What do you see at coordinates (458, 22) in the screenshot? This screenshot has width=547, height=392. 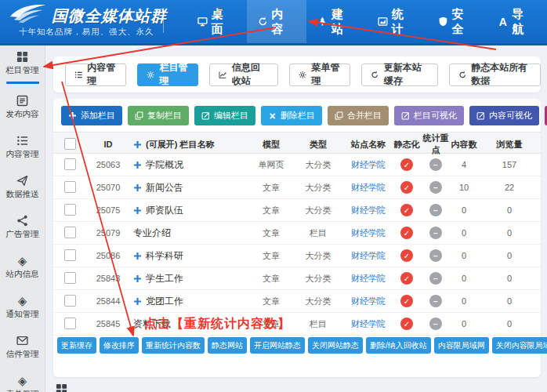 I see `nav-item: 安全` at bounding box center [458, 22].